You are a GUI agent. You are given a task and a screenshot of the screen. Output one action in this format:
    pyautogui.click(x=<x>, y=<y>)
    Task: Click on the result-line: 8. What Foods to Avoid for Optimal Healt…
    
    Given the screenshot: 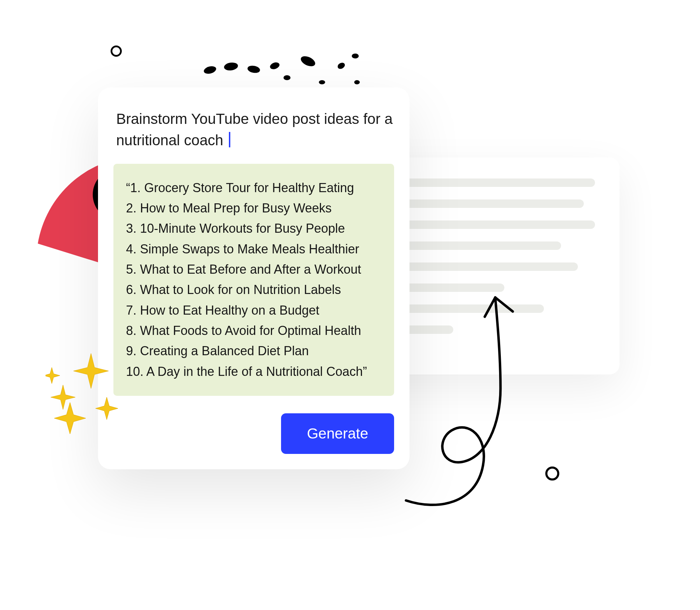 What is the action you would take?
    pyautogui.click(x=254, y=331)
    